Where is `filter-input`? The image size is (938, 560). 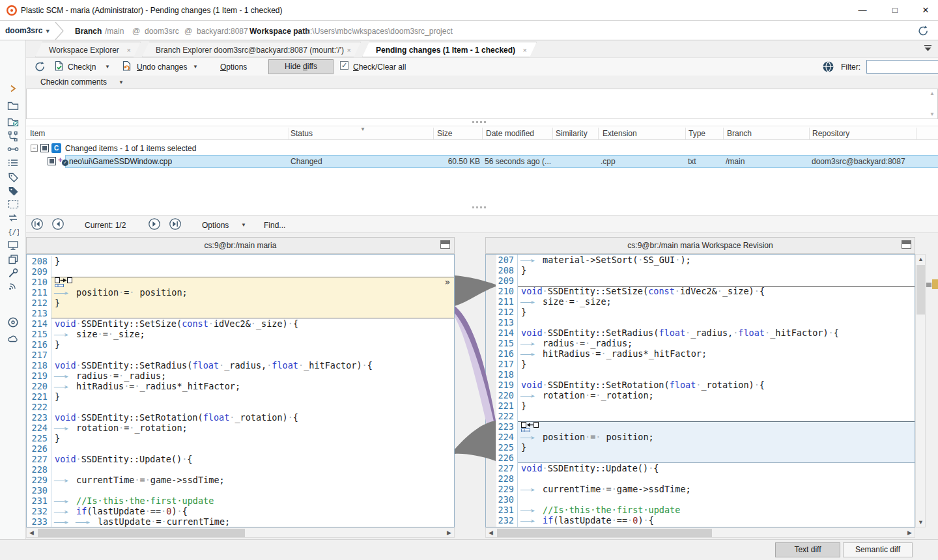 filter-input is located at coordinates (902, 66).